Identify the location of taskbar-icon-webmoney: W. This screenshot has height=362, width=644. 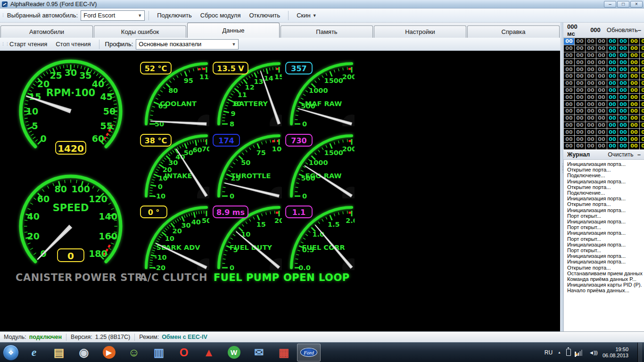
(234, 353).